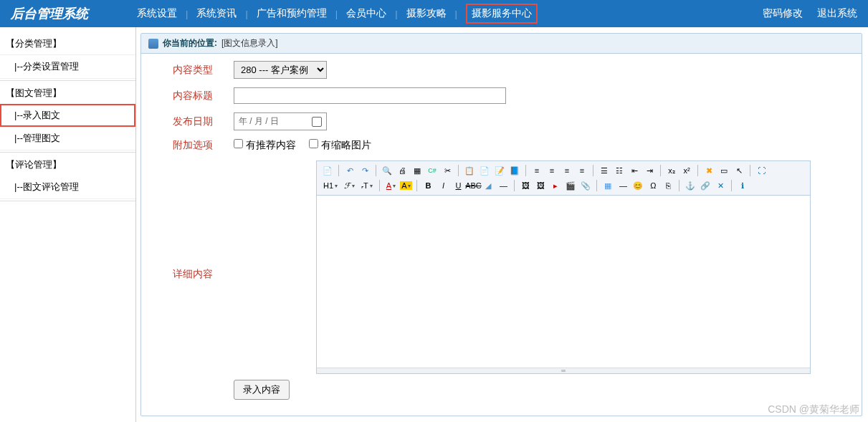 Image resolution: width=868 pixels, height=422 pixels. Describe the element at coordinates (67, 139) in the screenshot. I see `sidebar-item-manage-article: |--管理图文` at that location.